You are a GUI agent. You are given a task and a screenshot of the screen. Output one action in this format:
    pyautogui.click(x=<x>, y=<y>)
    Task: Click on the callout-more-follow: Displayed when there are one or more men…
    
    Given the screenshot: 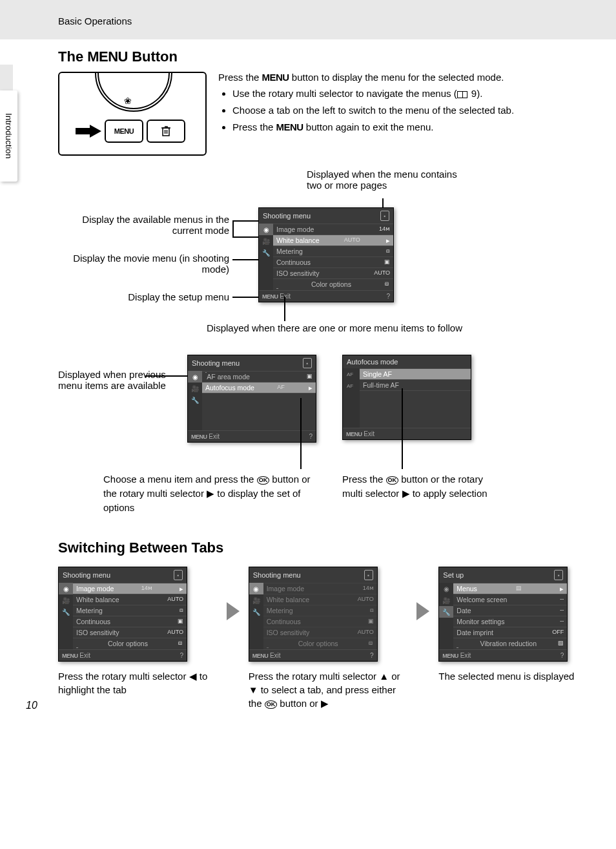 What is the action you would take?
    pyautogui.click(x=381, y=328)
    